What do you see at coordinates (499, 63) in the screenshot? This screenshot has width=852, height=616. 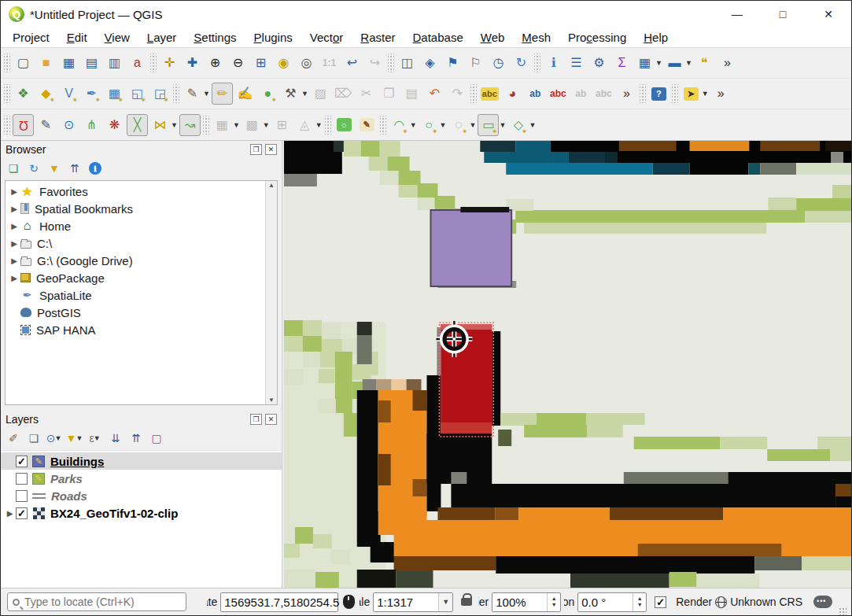 I see `temporal-controller-button: ◷` at bounding box center [499, 63].